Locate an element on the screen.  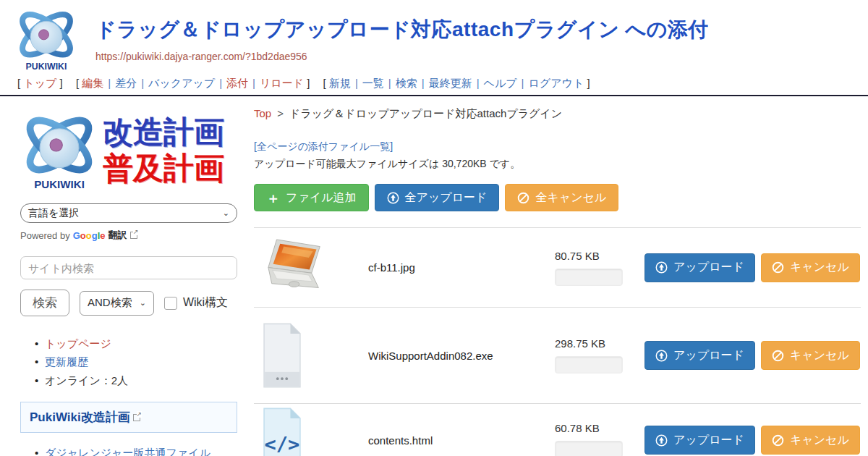
cancel-all-button: 全キャンセル is located at coordinates (561, 198).